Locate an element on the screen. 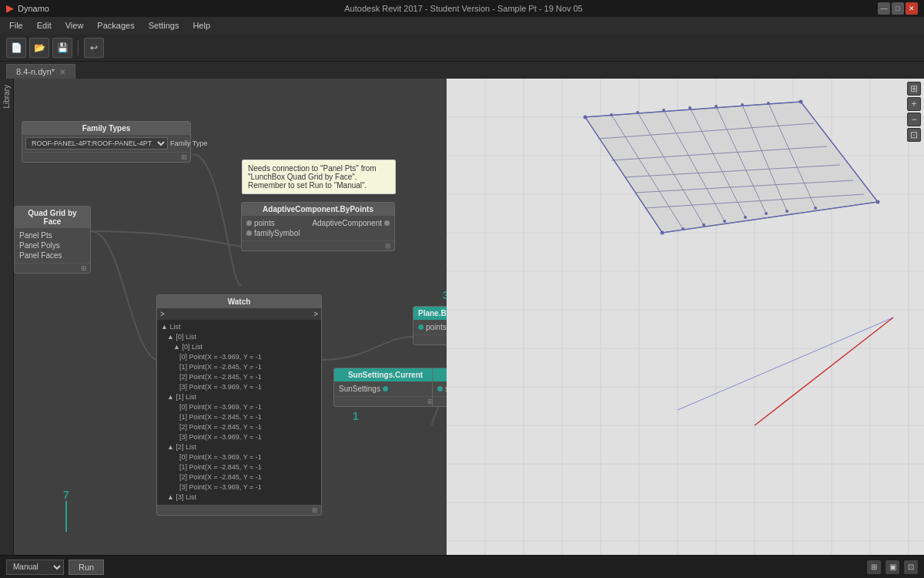  library-label: Library is located at coordinates (6, 97).